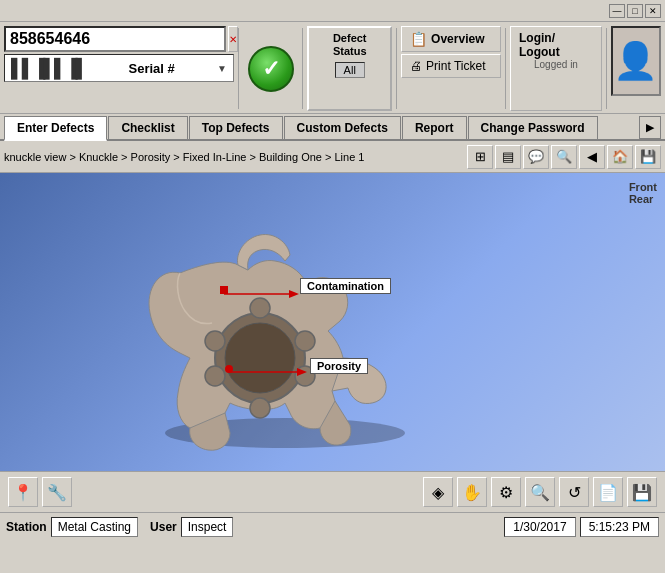 Image resolution: width=665 pixels, height=573 pixels. I want to click on checkmark-section: ✓, so click(270, 68).